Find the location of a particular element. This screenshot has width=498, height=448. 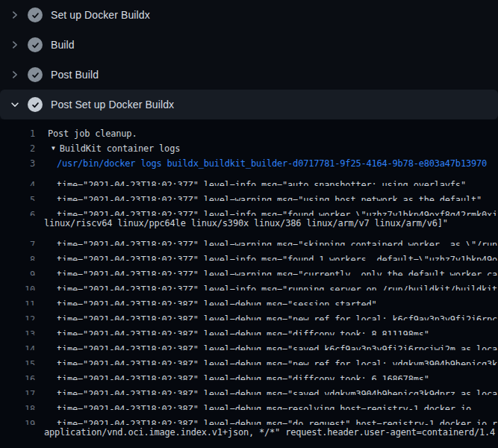

log-line-number: 17 is located at coordinates (18, 391).